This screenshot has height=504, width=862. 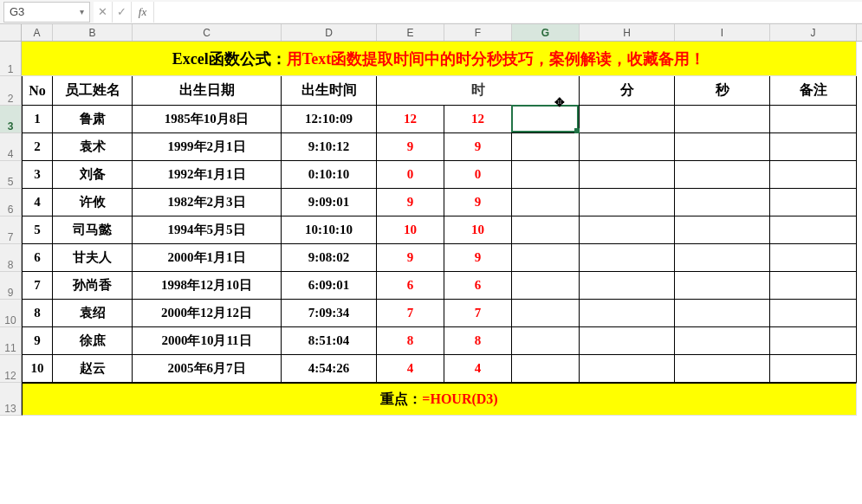 I want to click on cell-date: 1985年10月8日, so click(x=207, y=120).